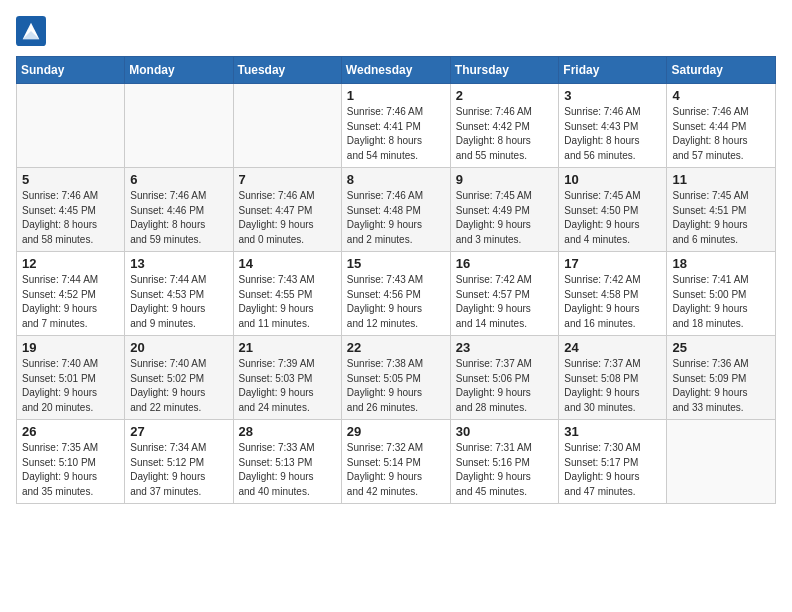  What do you see at coordinates (613, 462) in the screenshot?
I see `calendar-cell: 31Sunrise: 7:30 AM Sunset: 5:17 PM Dayli…` at bounding box center [613, 462].